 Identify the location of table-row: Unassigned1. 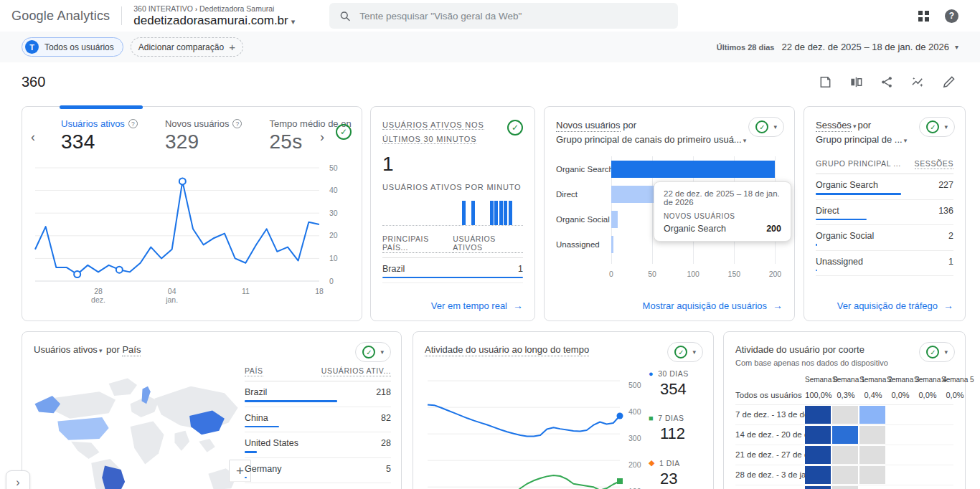
(885, 264).